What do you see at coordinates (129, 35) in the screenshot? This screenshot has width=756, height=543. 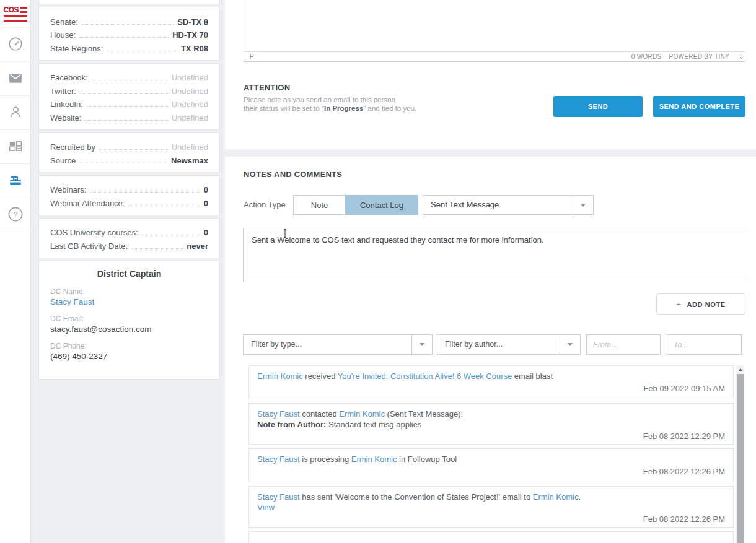 I see `detail-row-house: House:HD-TX 70` at bounding box center [129, 35].